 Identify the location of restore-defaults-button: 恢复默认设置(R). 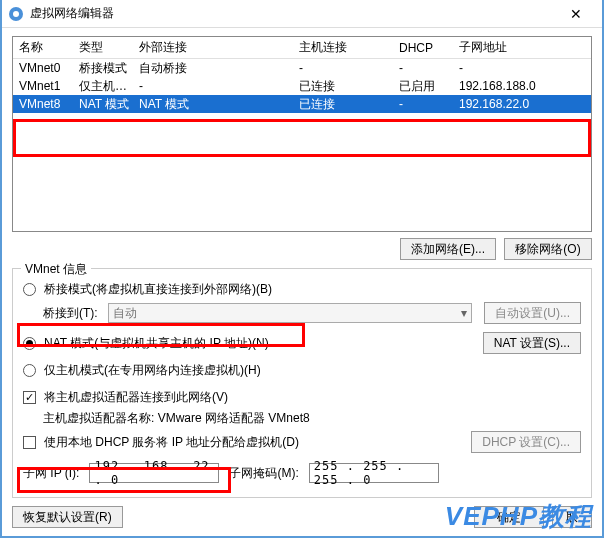
(68, 517).